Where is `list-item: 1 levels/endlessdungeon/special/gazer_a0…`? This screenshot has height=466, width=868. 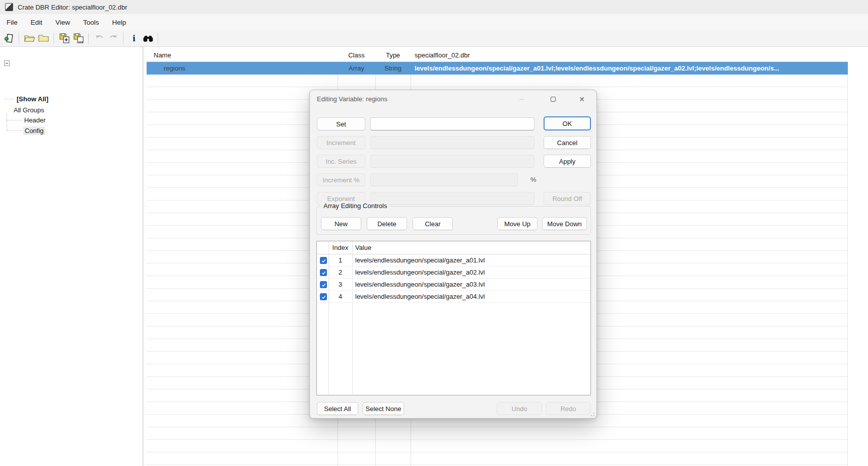 list-item: 1 levels/endlessdungeon/special/gazer_a0… is located at coordinates (453, 260).